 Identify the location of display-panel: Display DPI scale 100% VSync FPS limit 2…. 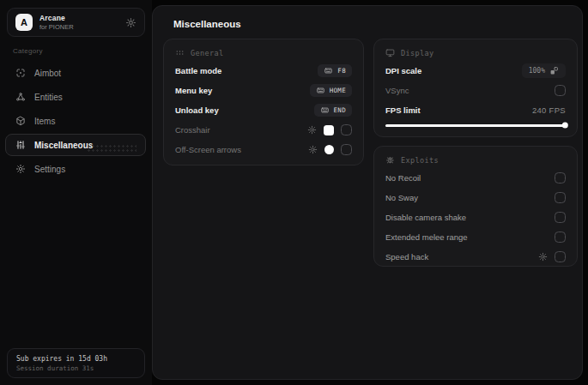
(476, 87).